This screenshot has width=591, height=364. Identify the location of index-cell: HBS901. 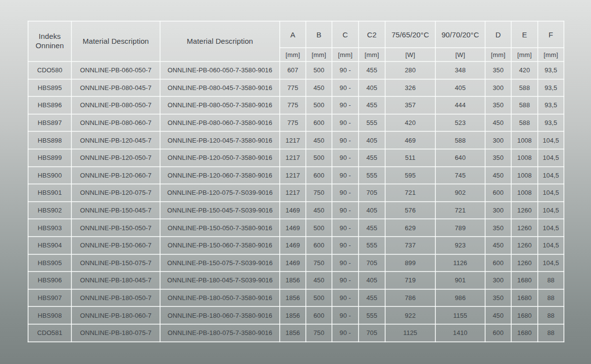
(50, 193).